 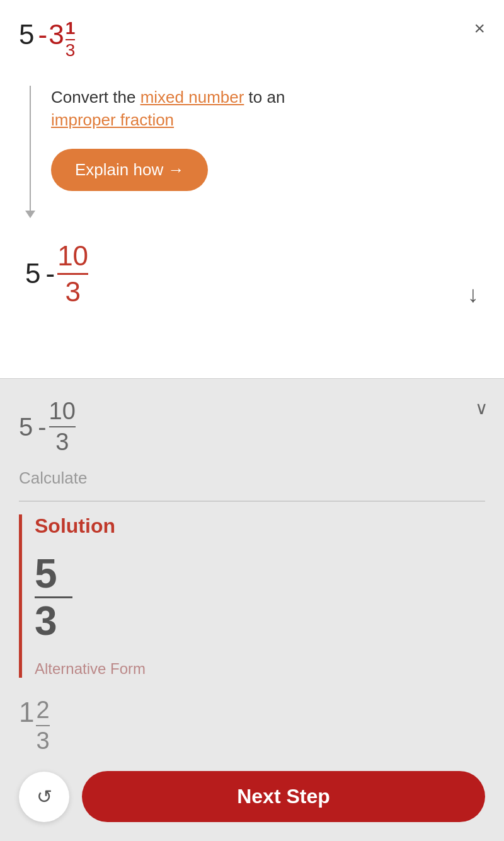 I want to click on gray-numerator: 10, so click(x=62, y=411).